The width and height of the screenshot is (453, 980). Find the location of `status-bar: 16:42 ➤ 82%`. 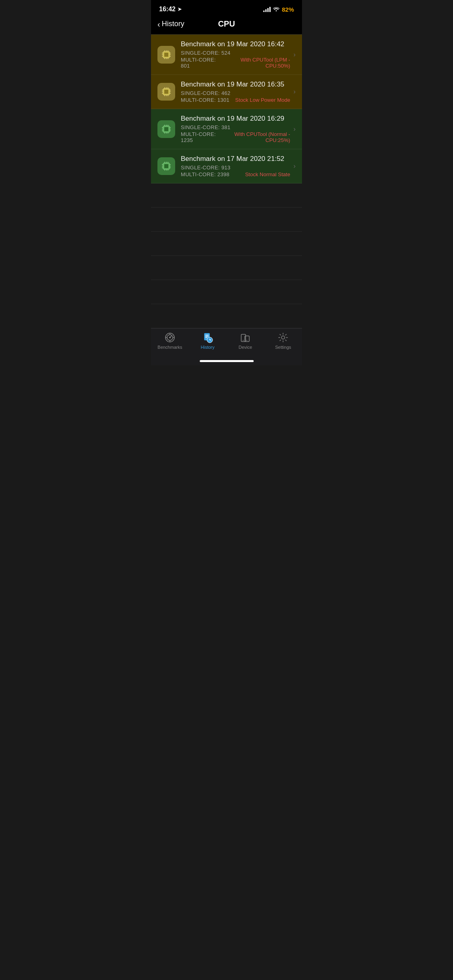

status-bar: 16:42 ➤ 82% is located at coordinates (226, 8).